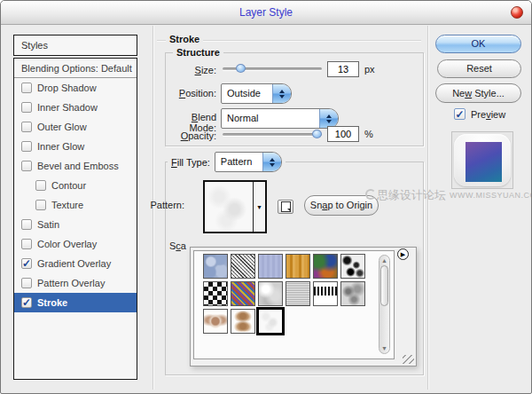  Describe the element at coordinates (75, 264) in the screenshot. I see `sidebar-item-gradient-overlay: ✓Gradient Overlay` at that location.